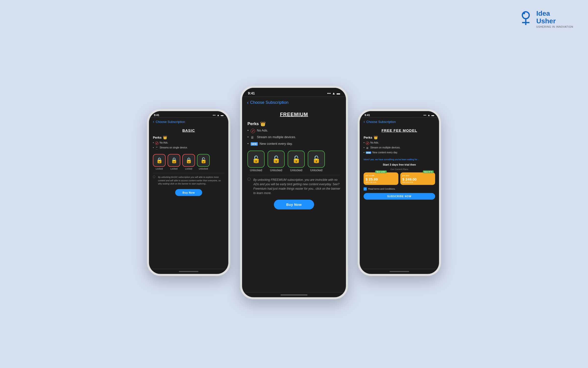  Describe the element at coordinates (189, 137) in the screenshot. I see `perks-header-left: Perks 👑` at that location.